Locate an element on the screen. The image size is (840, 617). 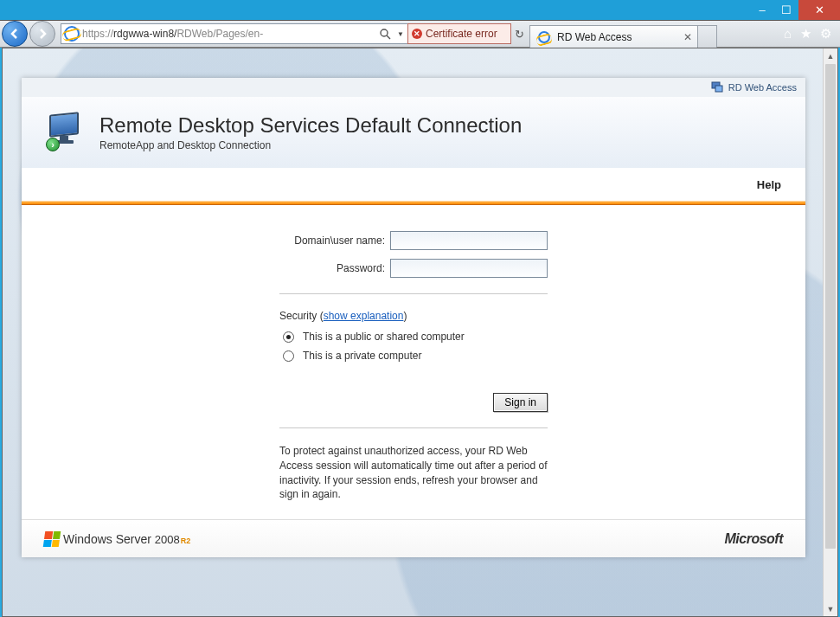
public-computer-option: This is a public or shared computer is located at coordinates (414, 337).